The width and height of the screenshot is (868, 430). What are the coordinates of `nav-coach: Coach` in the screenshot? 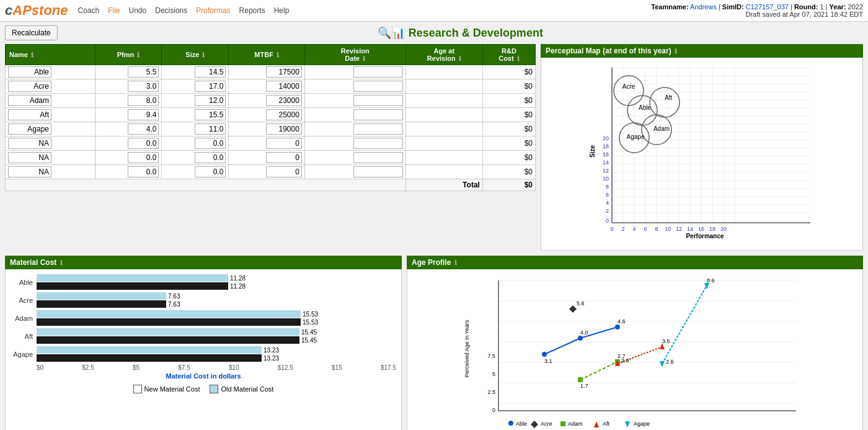 It's located at (89, 11).